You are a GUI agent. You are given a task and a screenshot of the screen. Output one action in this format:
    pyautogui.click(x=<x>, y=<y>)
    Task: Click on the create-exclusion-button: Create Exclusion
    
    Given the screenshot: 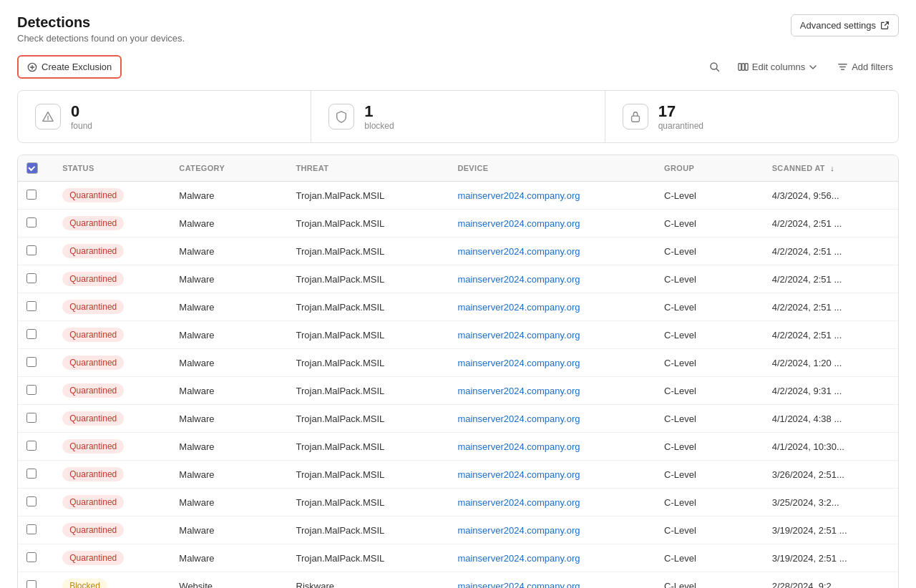 What is the action you would take?
    pyautogui.click(x=69, y=67)
    